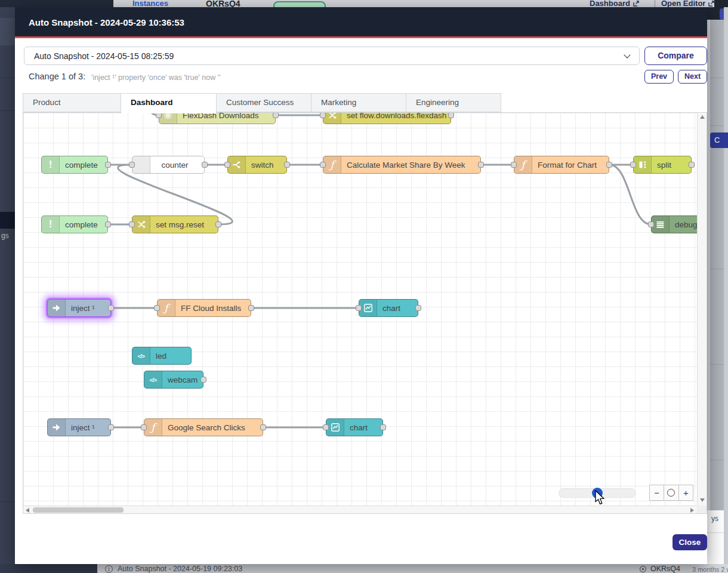  I want to click on split-icon, so click(643, 165).